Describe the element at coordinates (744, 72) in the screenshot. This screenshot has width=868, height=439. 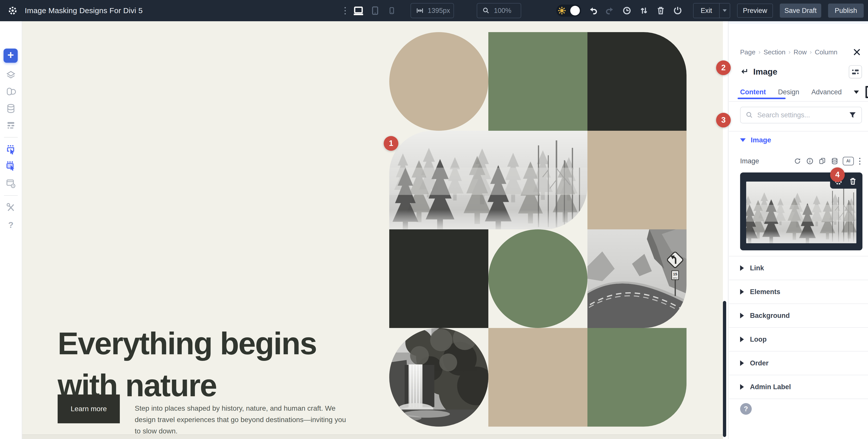
I see `back-arrow-icon` at that location.